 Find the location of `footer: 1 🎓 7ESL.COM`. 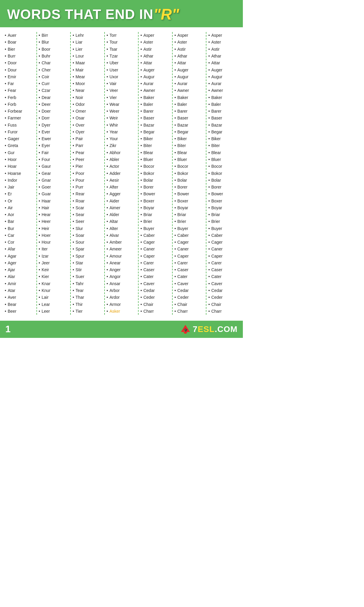

footer: 1 🎓 7ESL.COM is located at coordinates (121, 329).